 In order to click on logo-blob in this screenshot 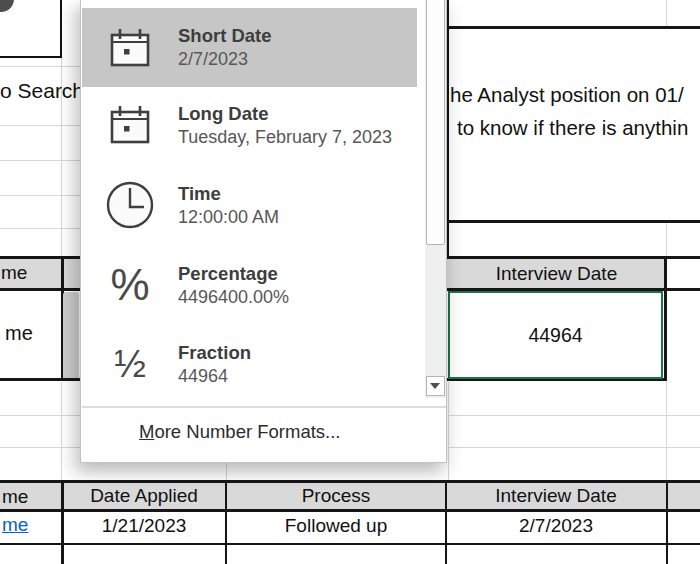, I will do `click(7, 6)`.